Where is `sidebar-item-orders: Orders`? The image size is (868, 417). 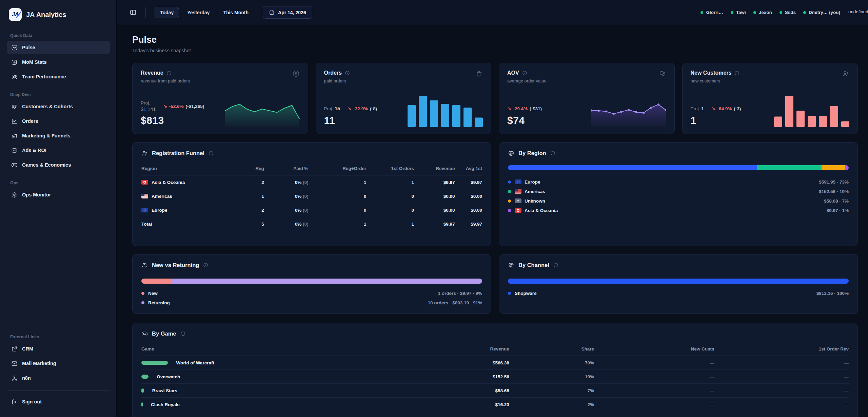 sidebar-item-orders: Orders is located at coordinates (58, 121).